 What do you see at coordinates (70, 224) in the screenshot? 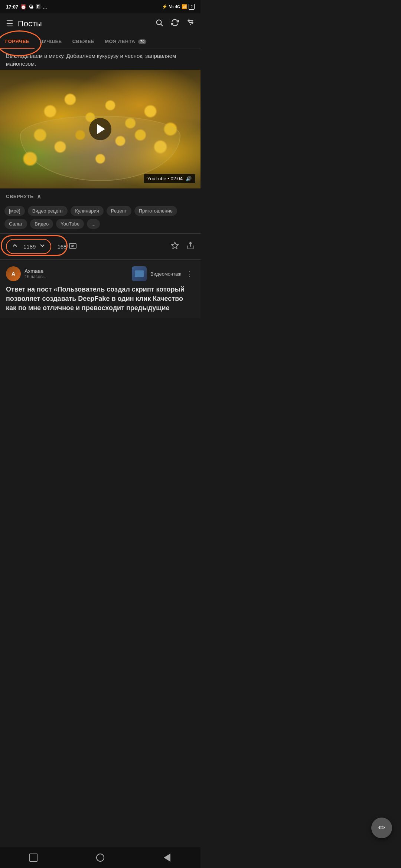
I see `tag-youtube: YouTube` at bounding box center [70, 224].